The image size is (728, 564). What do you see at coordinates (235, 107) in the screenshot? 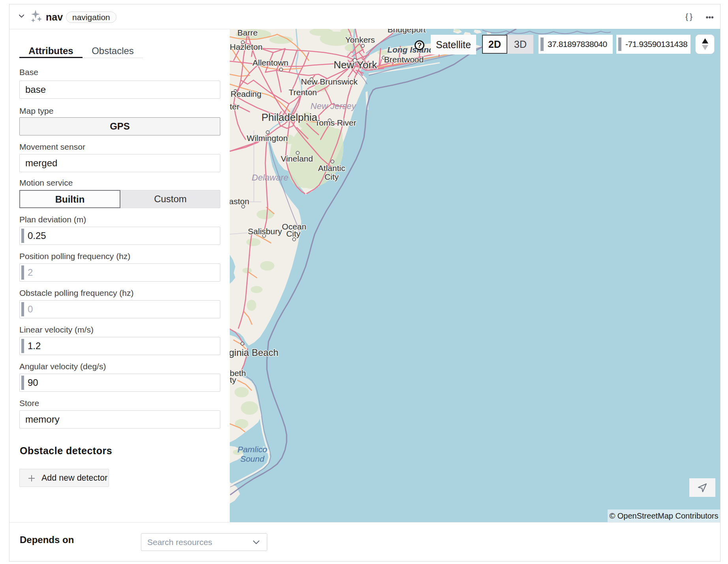
I see `svg-text: ter` at bounding box center [235, 107].